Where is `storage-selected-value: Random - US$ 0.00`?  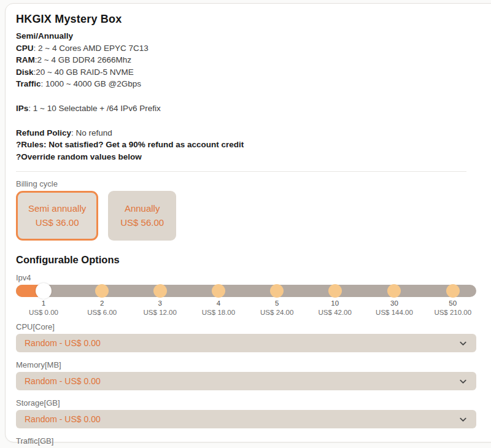
storage-selected-value: Random - US$ 0.00 is located at coordinates (242, 419).